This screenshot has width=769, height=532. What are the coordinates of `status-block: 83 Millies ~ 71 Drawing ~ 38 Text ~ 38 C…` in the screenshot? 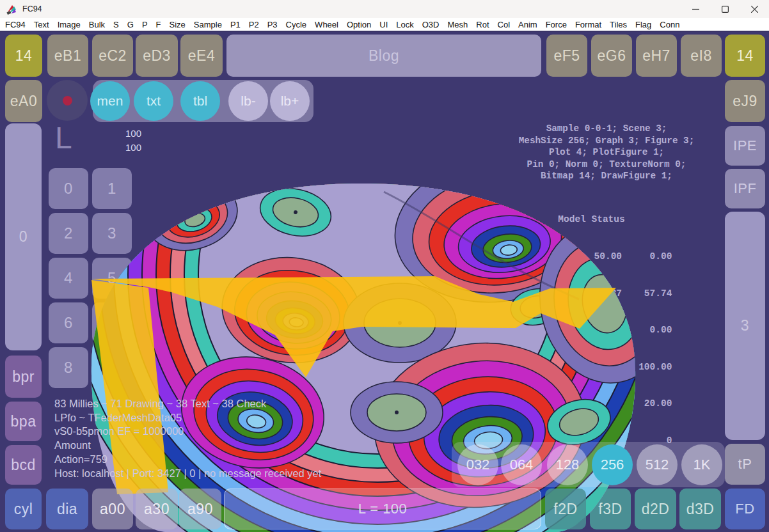 It's located at (188, 439).